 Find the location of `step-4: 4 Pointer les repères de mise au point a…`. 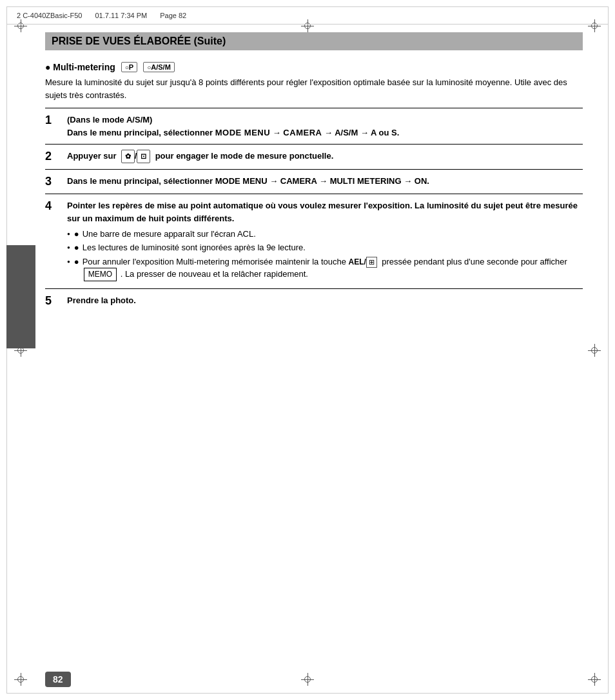

step-4: 4 Pointer les repères de mise au point a… is located at coordinates (314, 241).